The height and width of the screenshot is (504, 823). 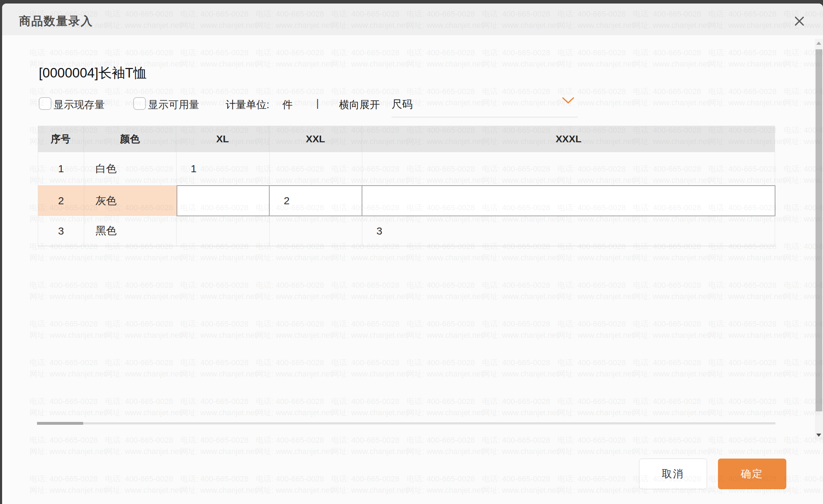 What do you see at coordinates (485, 106) in the screenshot?
I see `expand-dimension-select: 尺码` at bounding box center [485, 106].